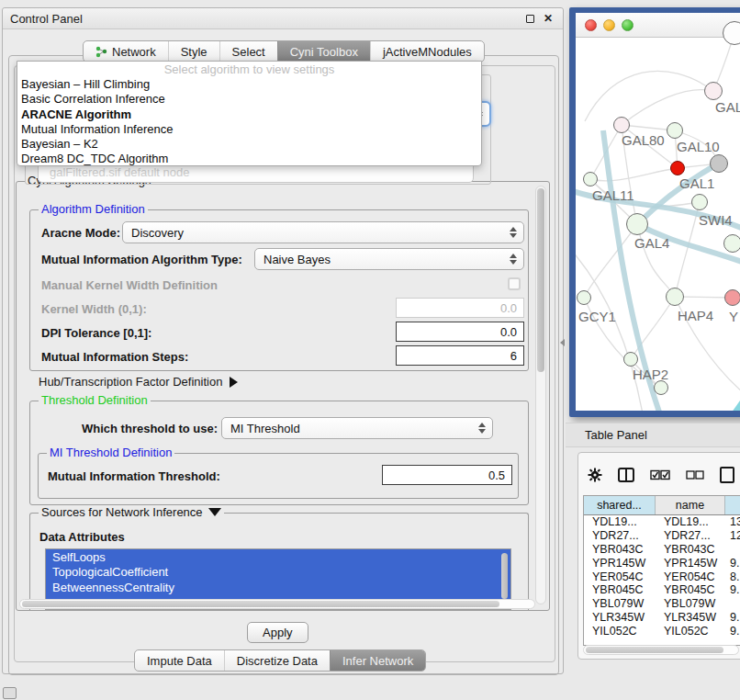 This screenshot has height=700, width=740. I want to click on table-row: YLR345W YLR345W 9., so click(662, 617).